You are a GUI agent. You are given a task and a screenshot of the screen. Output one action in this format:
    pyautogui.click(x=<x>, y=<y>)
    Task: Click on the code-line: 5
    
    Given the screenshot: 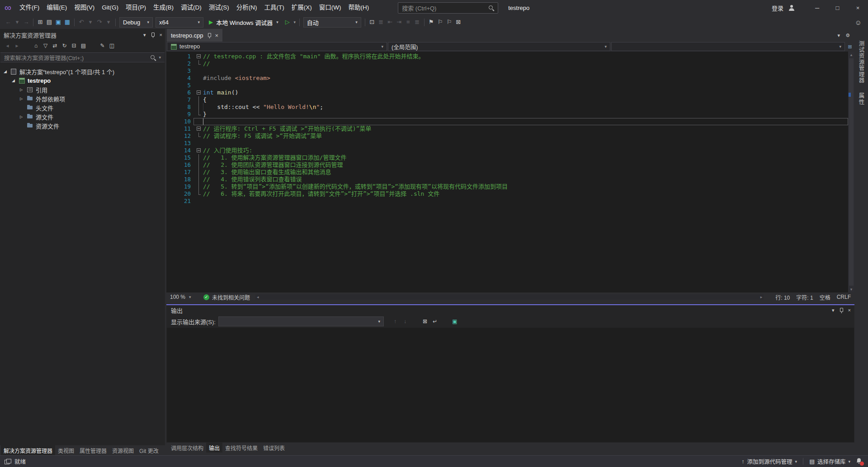 What is the action you would take?
    pyautogui.click(x=507, y=85)
    